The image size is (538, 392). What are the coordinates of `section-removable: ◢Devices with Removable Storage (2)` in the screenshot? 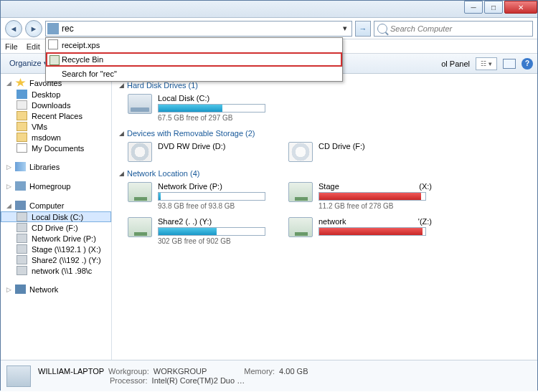 It's located at (324, 133).